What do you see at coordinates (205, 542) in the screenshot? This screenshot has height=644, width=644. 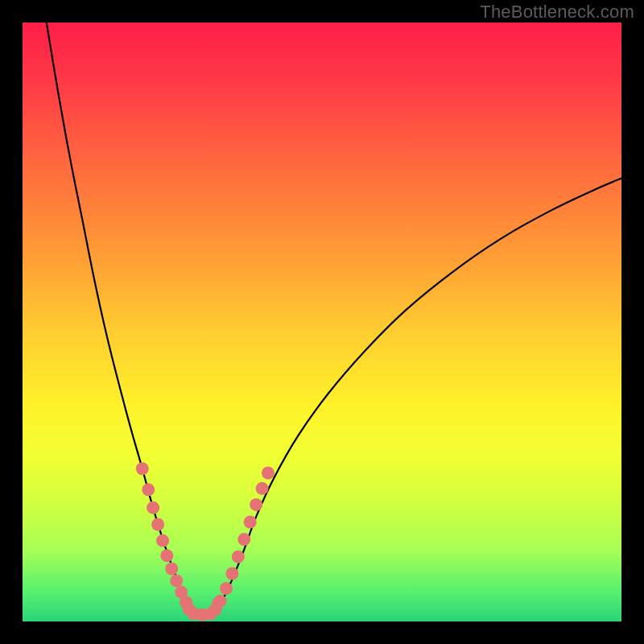 I see `markers-group` at bounding box center [205, 542].